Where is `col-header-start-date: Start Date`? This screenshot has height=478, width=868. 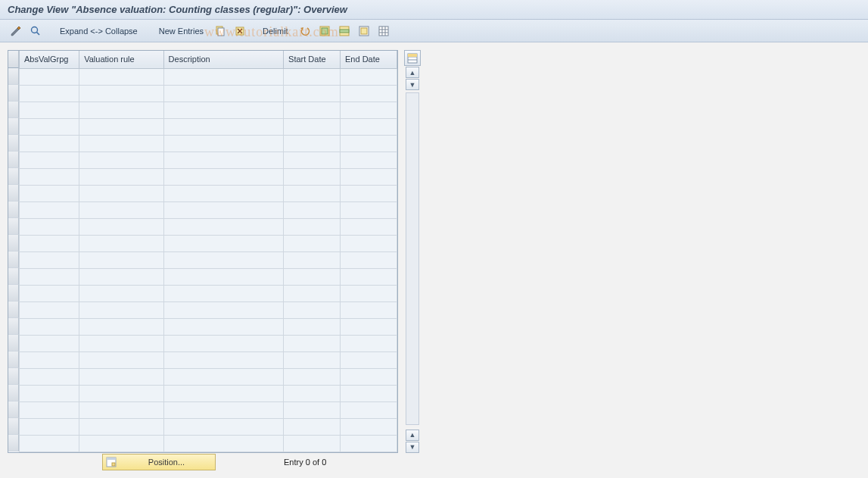
col-header-start-date: Start Date is located at coordinates (312, 59).